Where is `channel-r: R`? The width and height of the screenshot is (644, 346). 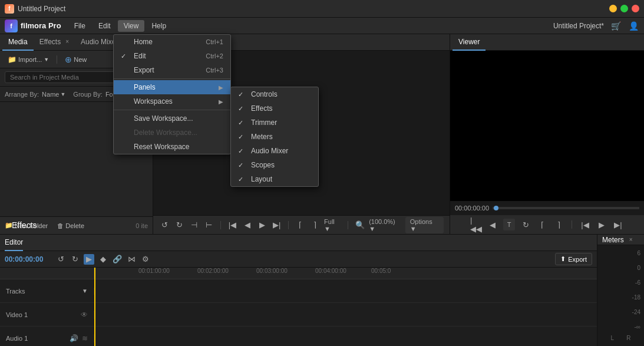
channel-r: R is located at coordinates (628, 338).